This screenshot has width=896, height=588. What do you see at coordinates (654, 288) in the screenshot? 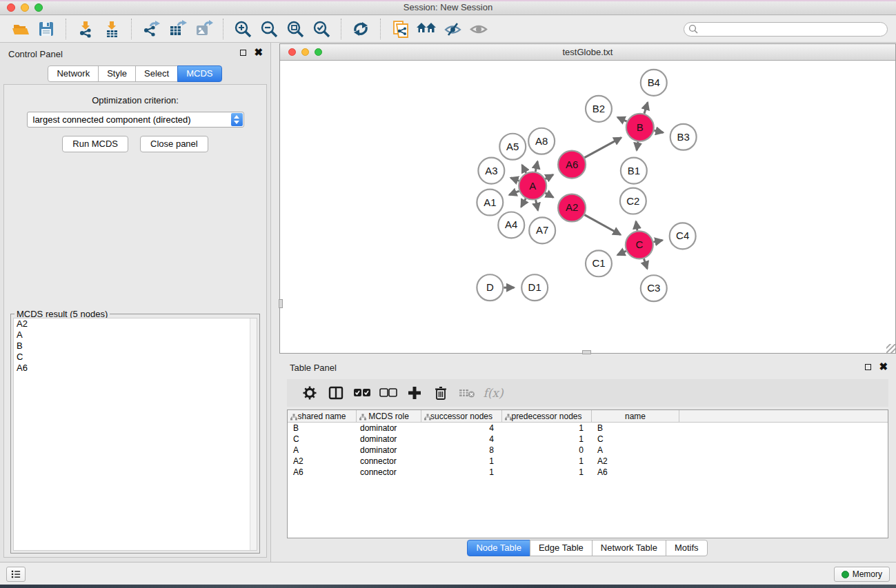
I see `graph-node-C3: C3` at bounding box center [654, 288].